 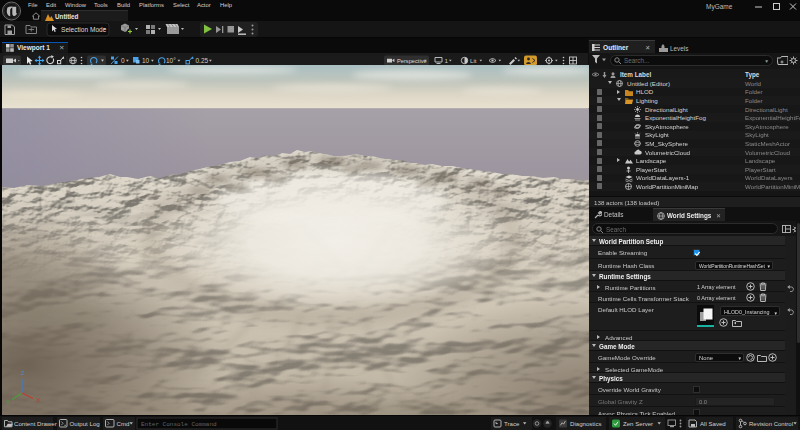 I want to click on svg-text: All Saved, so click(x=713, y=424).